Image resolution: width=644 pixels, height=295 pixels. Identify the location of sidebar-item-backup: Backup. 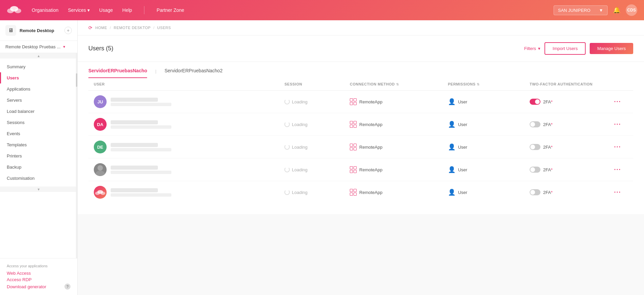
(38, 167).